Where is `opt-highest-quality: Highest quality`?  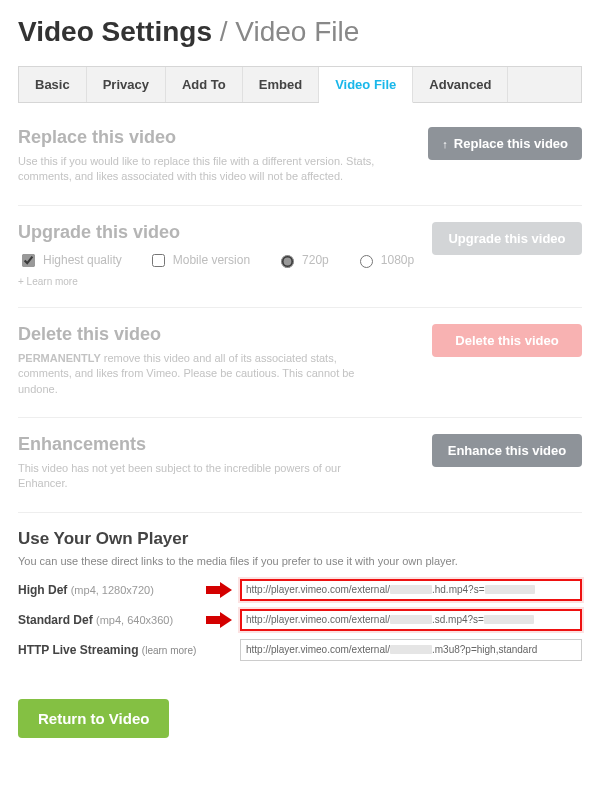 opt-highest-quality: Highest quality is located at coordinates (70, 260).